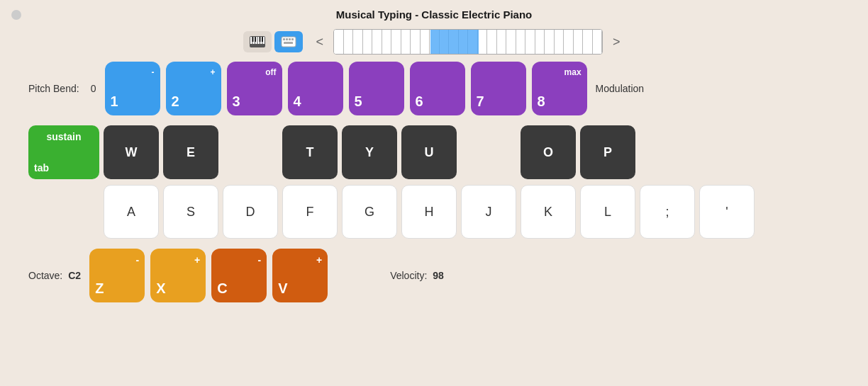  What do you see at coordinates (420, 102) in the screenshot?
I see `pitch-key-6-bottom: 6` at bounding box center [420, 102].